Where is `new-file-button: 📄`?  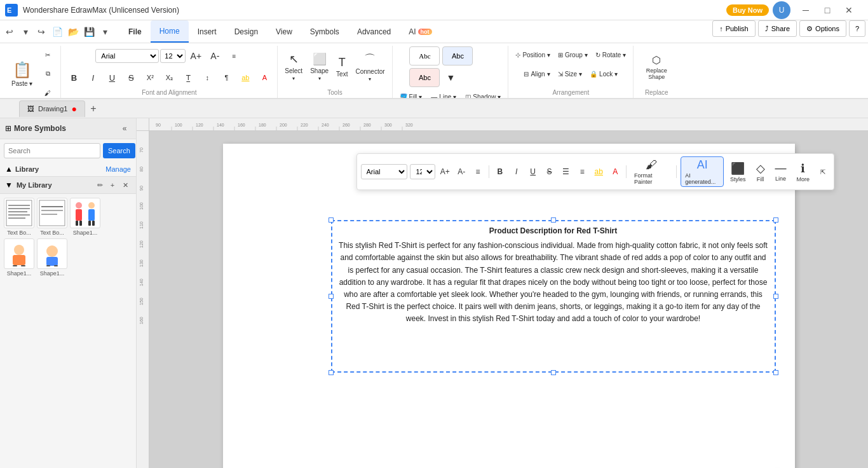 new-file-button: 📄 is located at coordinates (57, 32).